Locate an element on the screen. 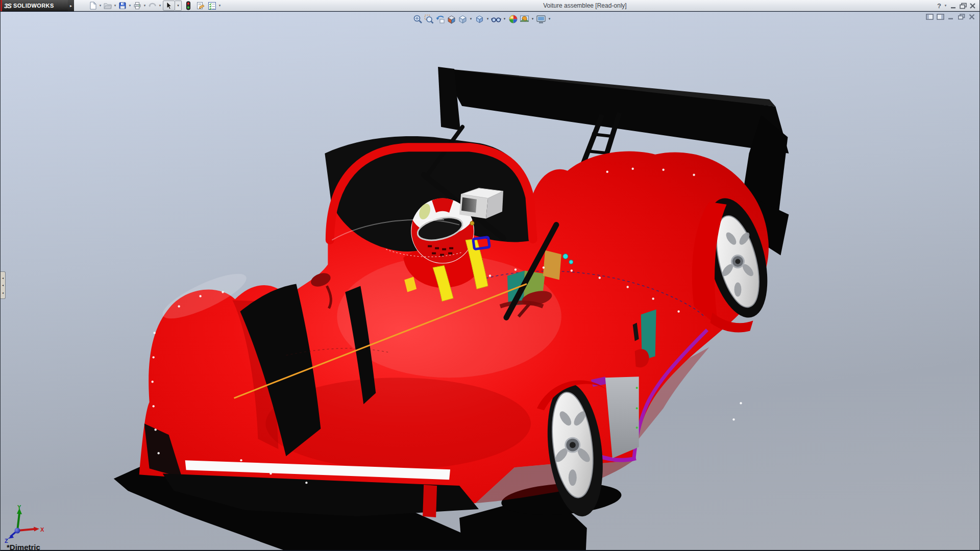 The image size is (980, 551). display-style-button is located at coordinates (479, 19).